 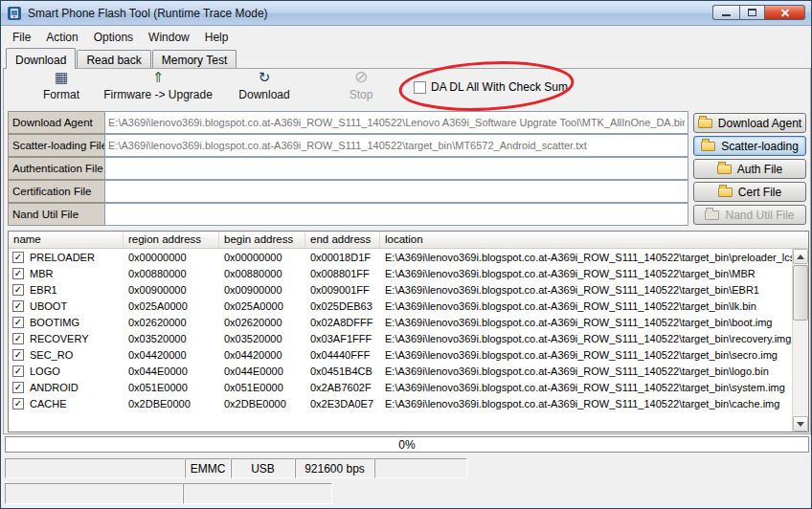 What do you see at coordinates (158, 95) in the screenshot?
I see `firmware-upgrade-label: Firmware -> Upgrade` at bounding box center [158, 95].